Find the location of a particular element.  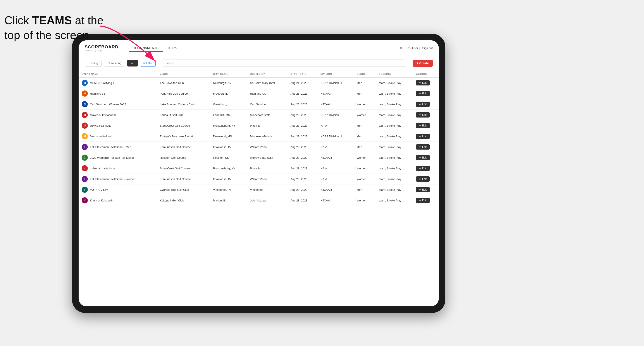

sign-out-link: Sign out is located at coordinates (428, 48).